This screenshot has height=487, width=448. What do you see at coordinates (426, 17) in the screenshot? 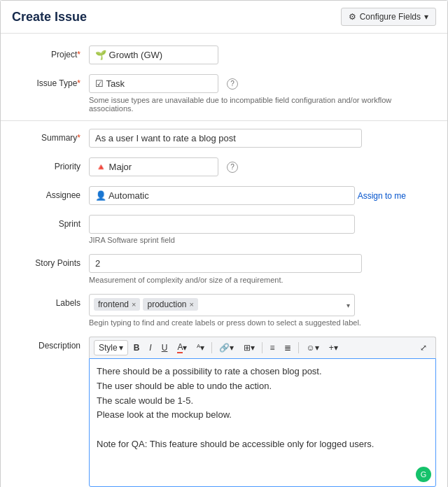
I see `chevron-down-icon: ▾` at bounding box center [426, 17].